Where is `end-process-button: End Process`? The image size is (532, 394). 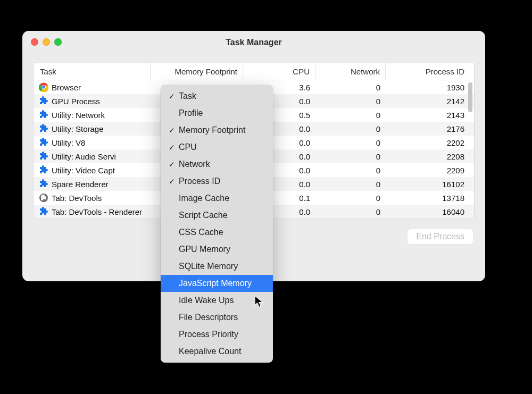
end-process-button: End Process is located at coordinates (440, 237).